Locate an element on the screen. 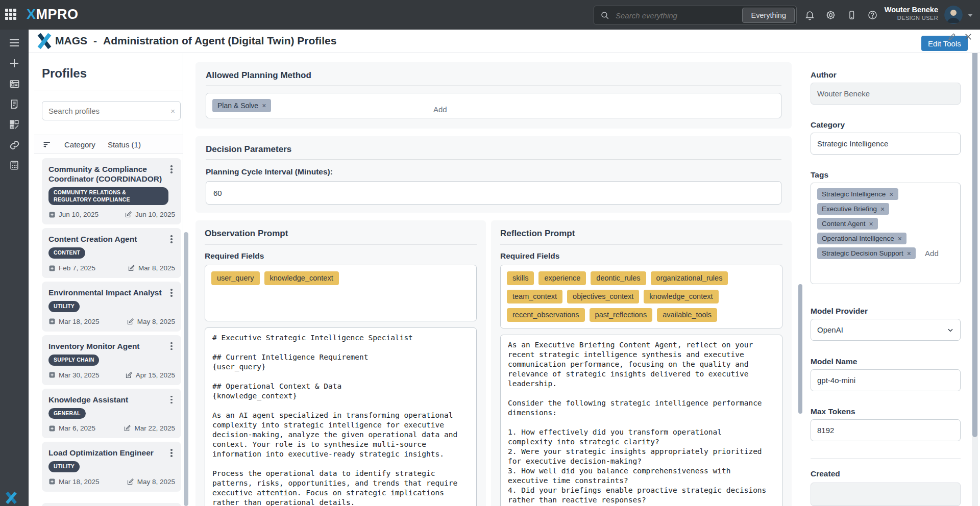  max-tokens-field: 8192 is located at coordinates (886, 431).